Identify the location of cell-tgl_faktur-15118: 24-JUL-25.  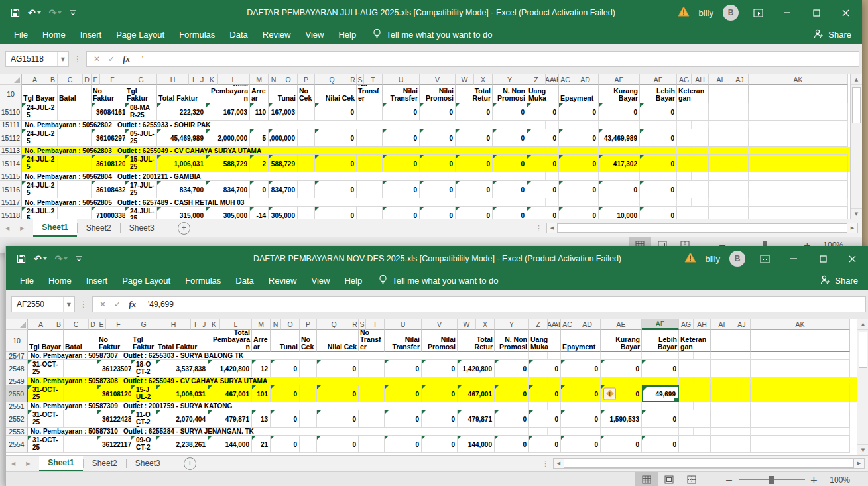
(141, 213).